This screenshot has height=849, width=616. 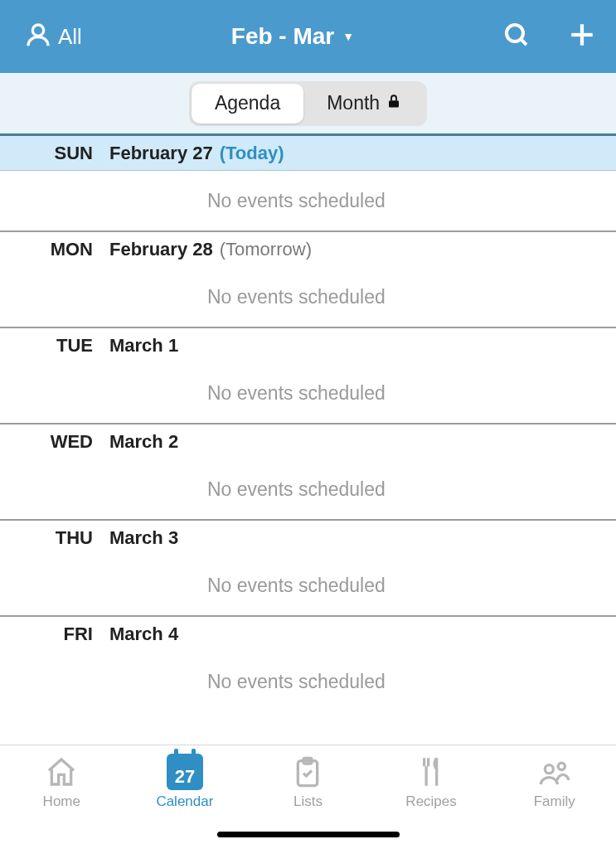 I want to click on day-section: FRI March 4 No events scheduled, so click(x=308, y=664).